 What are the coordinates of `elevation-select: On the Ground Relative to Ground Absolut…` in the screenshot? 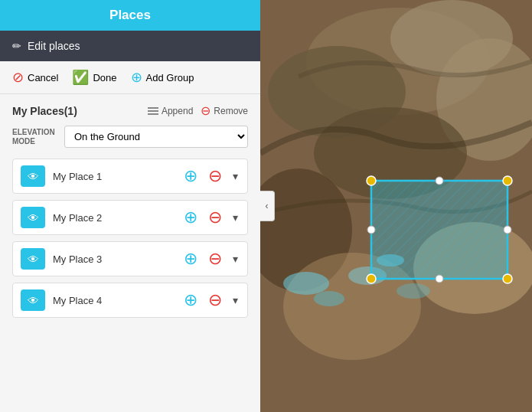 It's located at (156, 136).